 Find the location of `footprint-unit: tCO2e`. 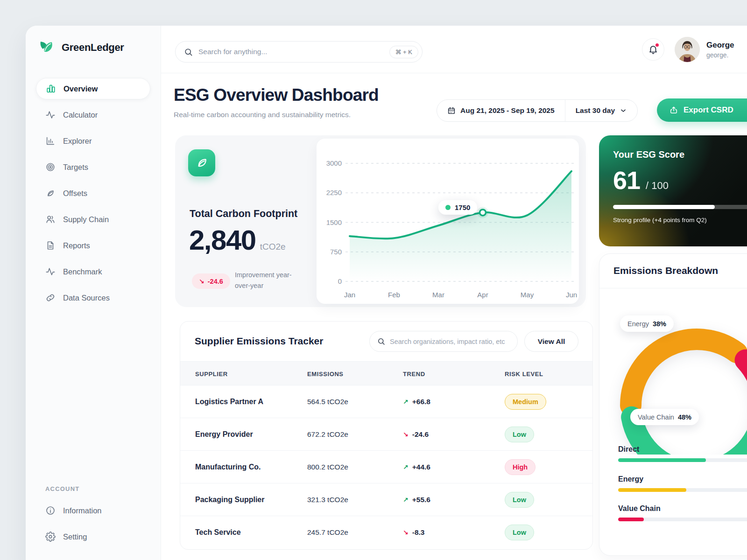

footprint-unit: tCO2e is located at coordinates (273, 247).